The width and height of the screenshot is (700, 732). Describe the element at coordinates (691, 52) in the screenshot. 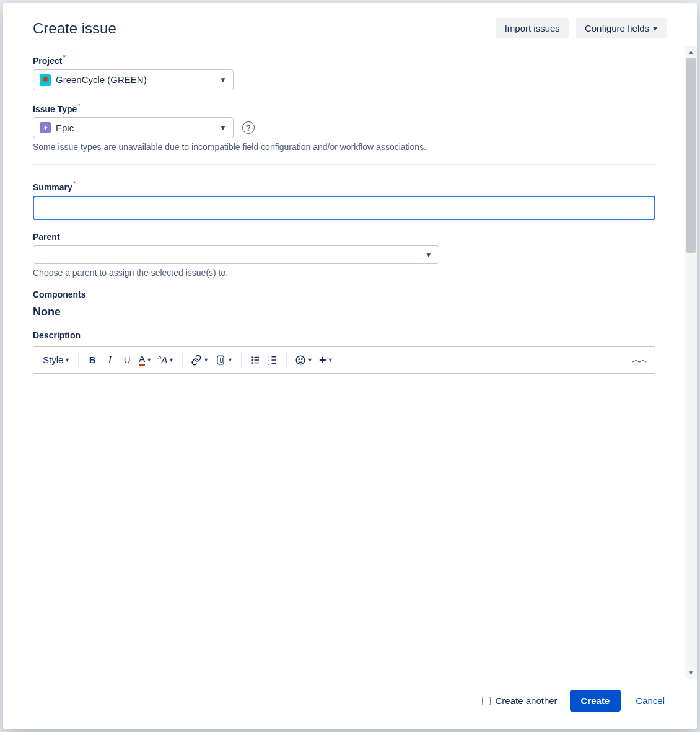

I see `scroll-up-icon: ▲` at that location.